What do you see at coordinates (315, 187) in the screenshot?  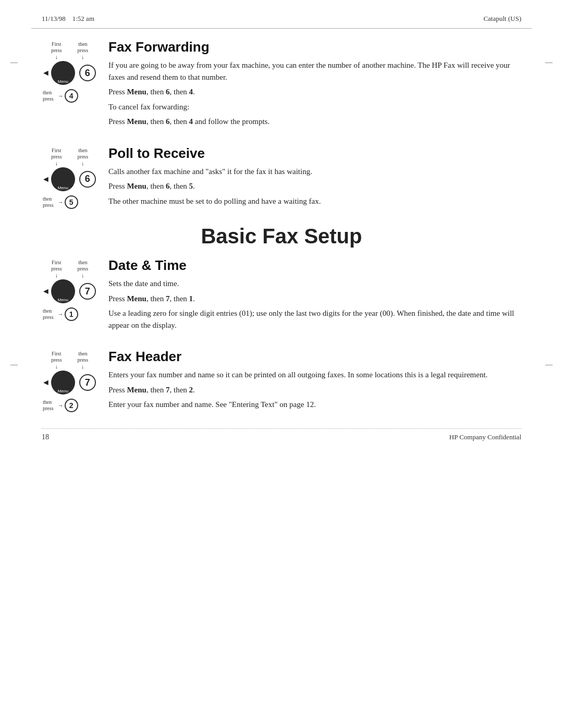 I see `poll-para-2: Press Menu, then 6, then 5.` at bounding box center [315, 187].